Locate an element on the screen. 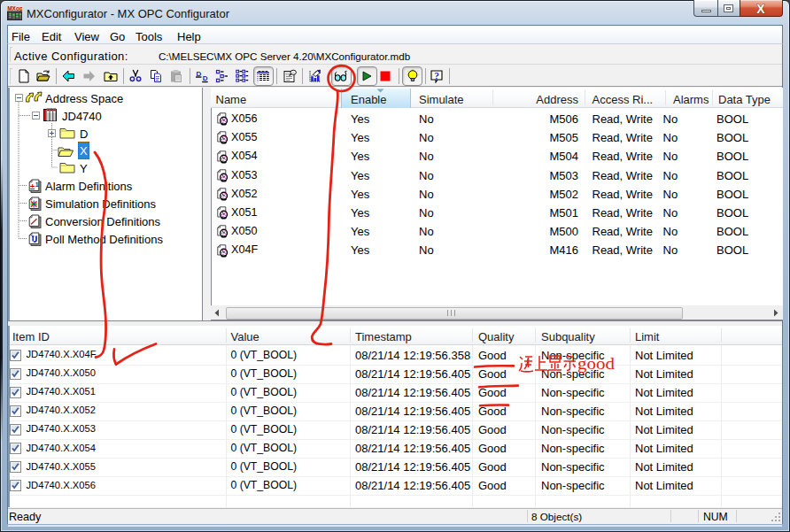  svg-text: X is located at coordinates (761, 9).